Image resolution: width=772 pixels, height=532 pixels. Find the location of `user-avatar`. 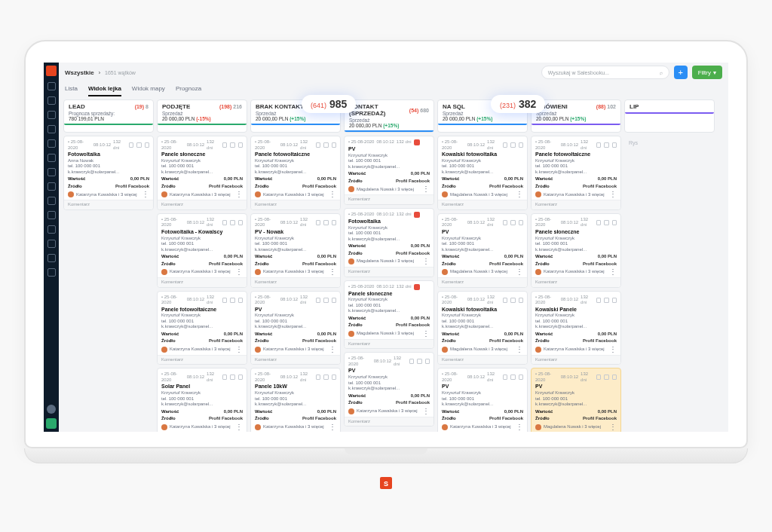

user-avatar is located at coordinates (51, 409).